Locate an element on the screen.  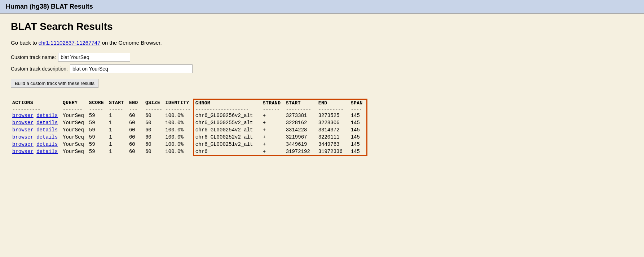
chrom-cell: chr6_GL000254v2_alt is located at coordinates (227, 130).